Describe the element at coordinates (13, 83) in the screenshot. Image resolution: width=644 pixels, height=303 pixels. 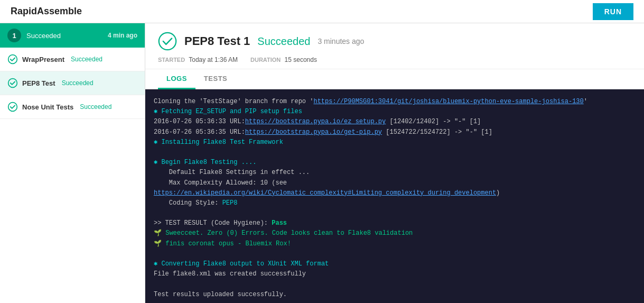
I see `check-icon-pep8` at that location.